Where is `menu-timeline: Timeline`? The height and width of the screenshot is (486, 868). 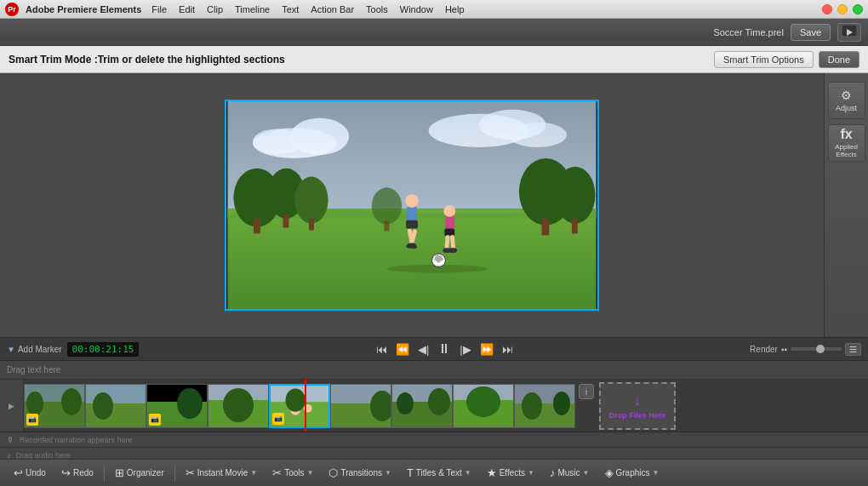 menu-timeline: Timeline is located at coordinates (252, 9).